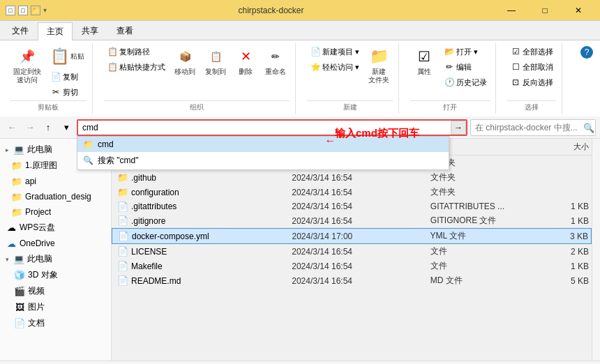 Image resolution: width=600 pixels, height=364 pixels. What do you see at coordinates (538, 82) in the screenshot?
I see `invert-label: 反向选择` at bounding box center [538, 82].